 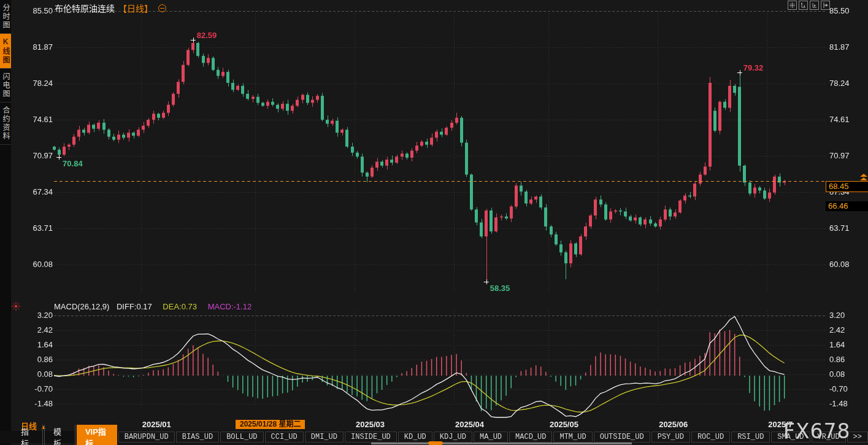 I want to click on scale-x-axis-icon, so click(x=815, y=5).